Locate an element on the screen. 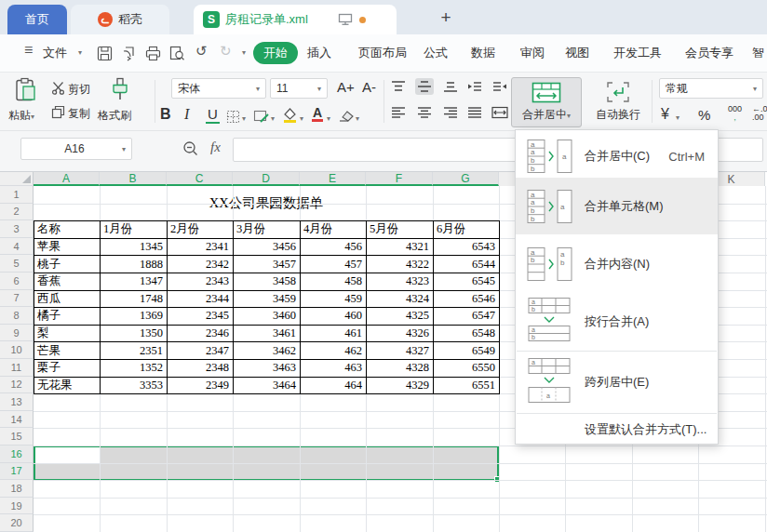 The width and height of the screenshot is (767, 532). row-header: 10 is located at coordinates (17, 350).